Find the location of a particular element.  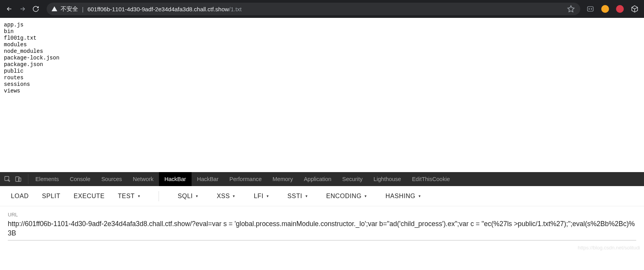

hackbar-url-label: URL is located at coordinates (322, 214).